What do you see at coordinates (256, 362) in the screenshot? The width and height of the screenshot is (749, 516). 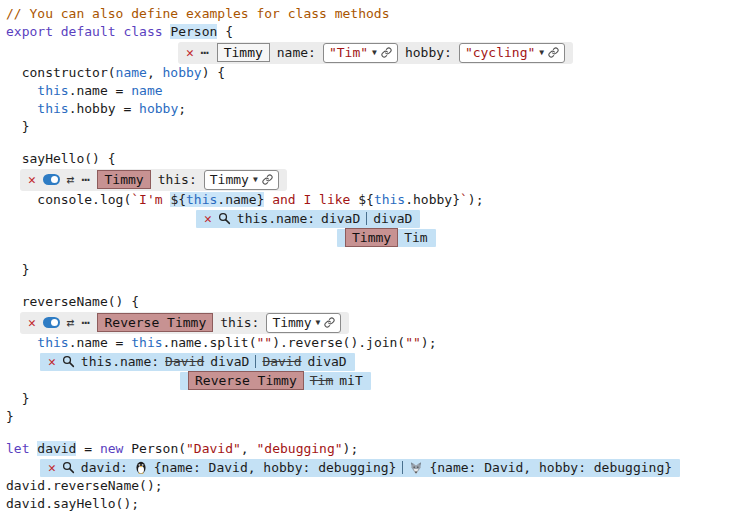 I see `divider` at bounding box center [256, 362].